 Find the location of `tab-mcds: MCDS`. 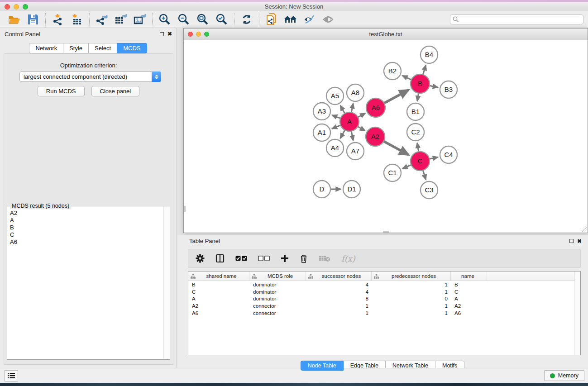

tab-mcds: MCDS is located at coordinates (132, 48).